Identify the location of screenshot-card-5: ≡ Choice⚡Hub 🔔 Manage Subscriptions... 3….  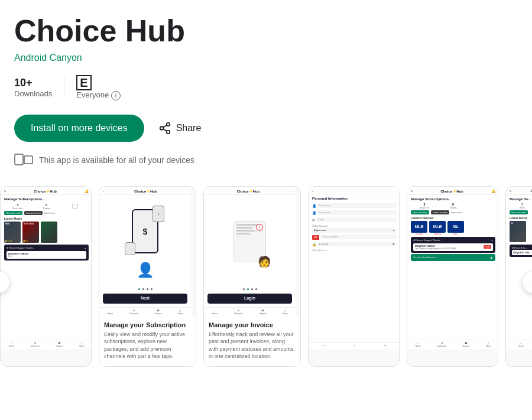
(453, 276).